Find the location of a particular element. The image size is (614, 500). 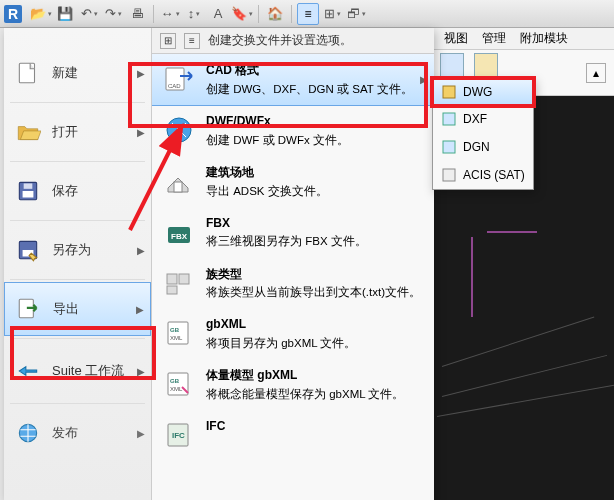

mass-title: 体量模型 gbXML is located at coordinates (315, 376).